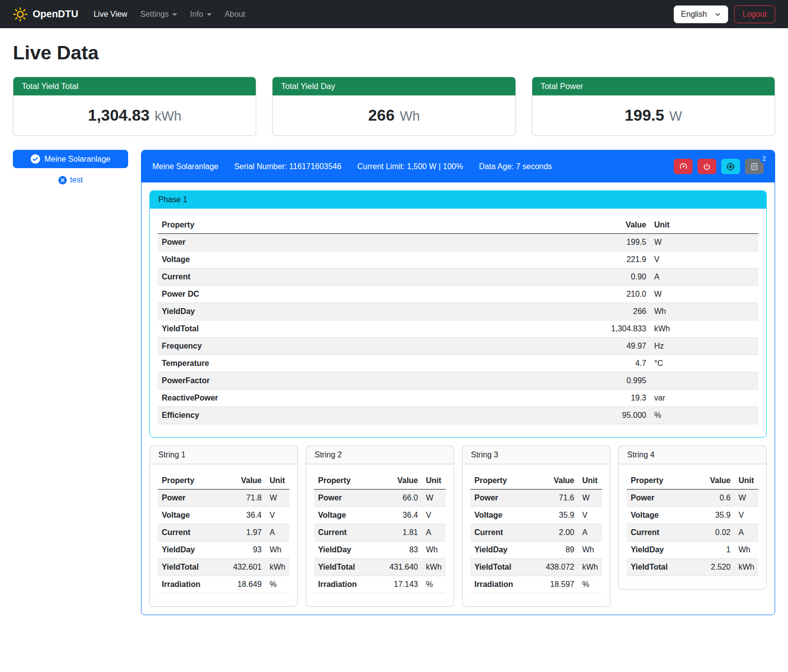 The height and width of the screenshot is (672, 788). I want to click on brand-link: OpenDTU, so click(46, 14).